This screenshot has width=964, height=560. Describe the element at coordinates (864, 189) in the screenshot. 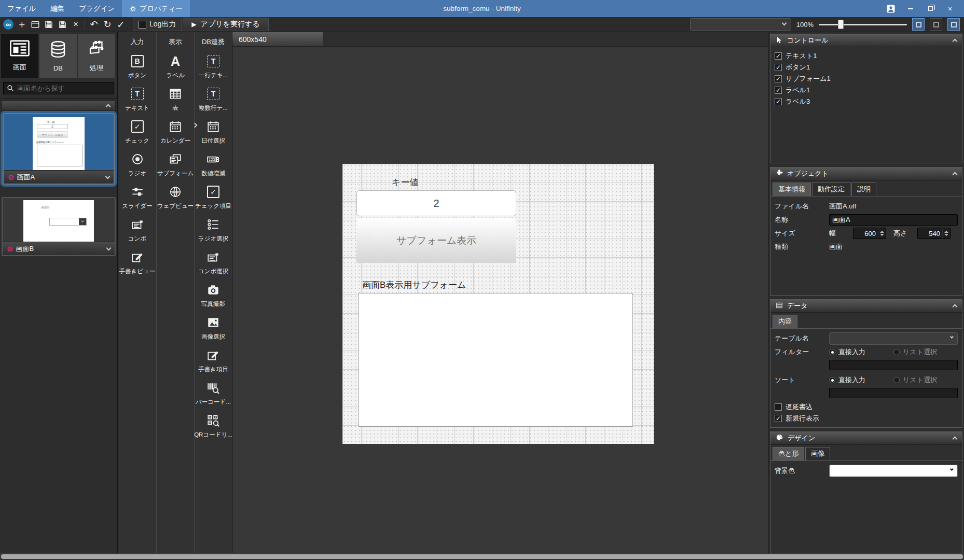

I see `object-tab-description: 説明` at that location.